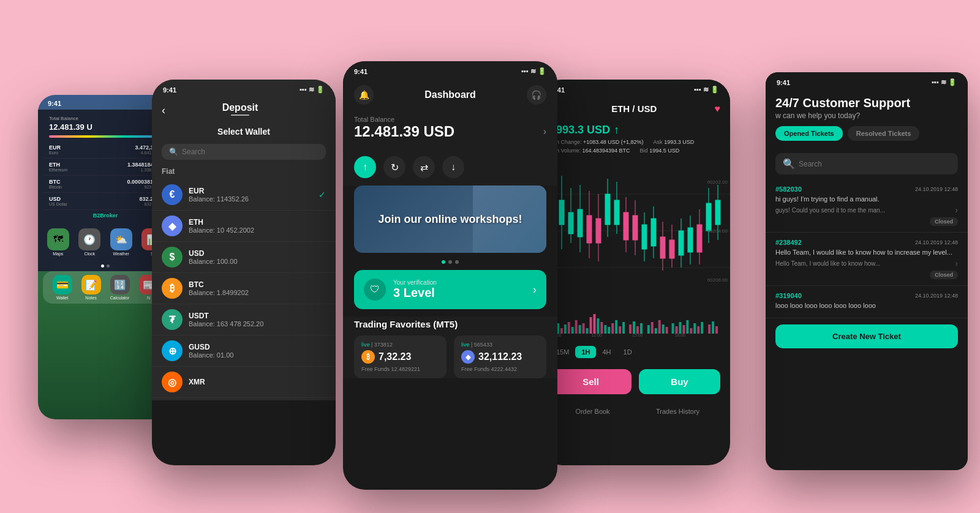  What do you see at coordinates (628, 352) in the screenshot?
I see `tf-1d: 1D` at bounding box center [628, 352].